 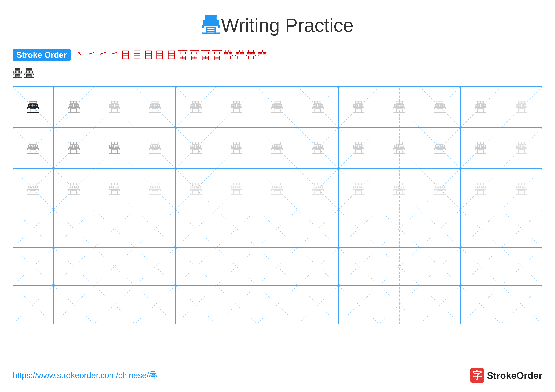 I want to click on grid-cell-3-10: 疊, so click(x=400, y=189).